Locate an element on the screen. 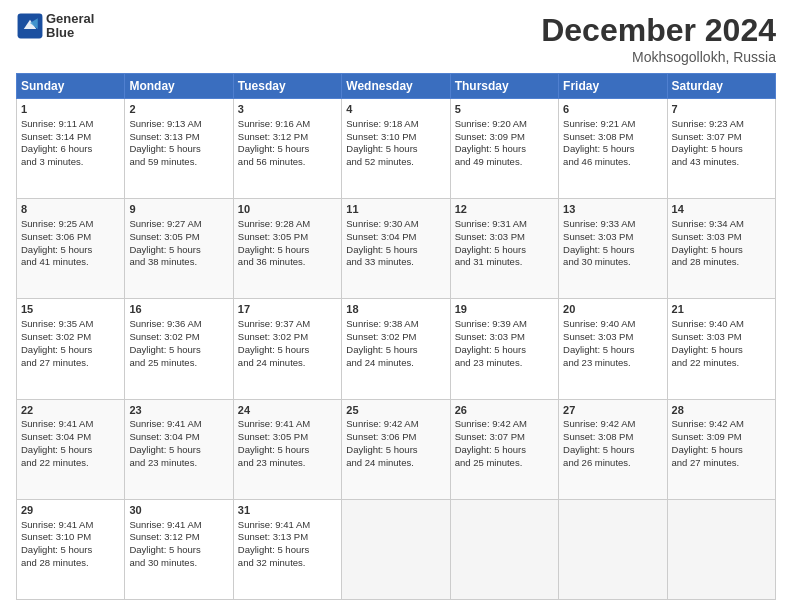 This screenshot has width=792, height=612. day-cell: 7 Sunrise: 9:23 AMSunset: 3:07 PMDayligh… is located at coordinates (721, 149).